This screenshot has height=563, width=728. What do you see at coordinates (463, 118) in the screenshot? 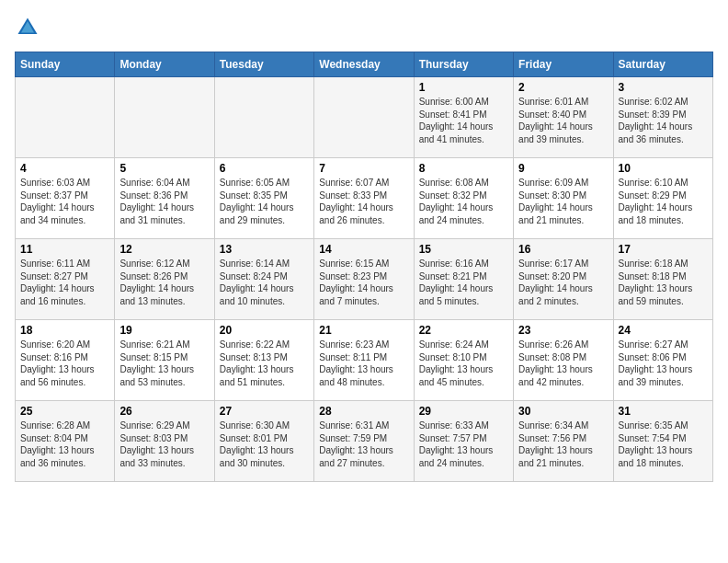
I see `calendar-cell: 1Sunrise: 6:00 AM Sunset: 8:41 PM Daylig…` at bounding box center [463, 118].